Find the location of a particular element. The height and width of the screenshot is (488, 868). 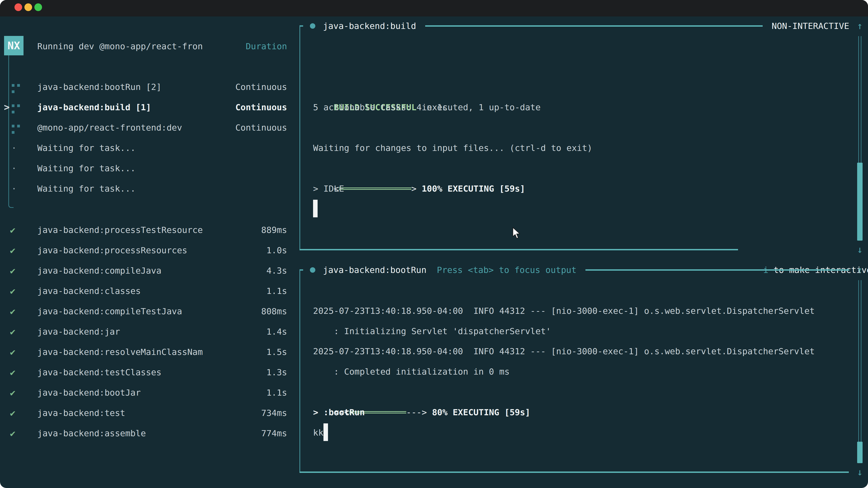

task-row-completed: java-backend:jar 1.4s is located at coordinates (162, 332).